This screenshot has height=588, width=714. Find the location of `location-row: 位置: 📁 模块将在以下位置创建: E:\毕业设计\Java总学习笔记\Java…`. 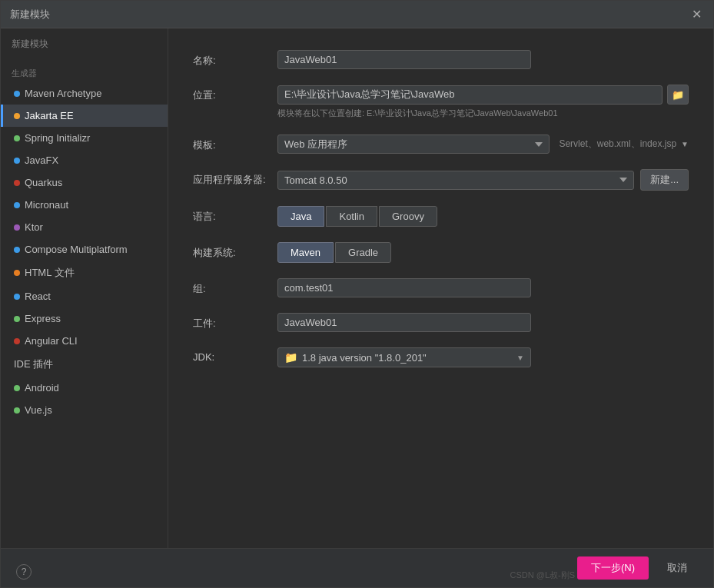

location-row: 位置: 📁 模块将在以下位置创建: E:\毕业设计\Java总学习笔记\Java… is located at coordinates (441, 101).